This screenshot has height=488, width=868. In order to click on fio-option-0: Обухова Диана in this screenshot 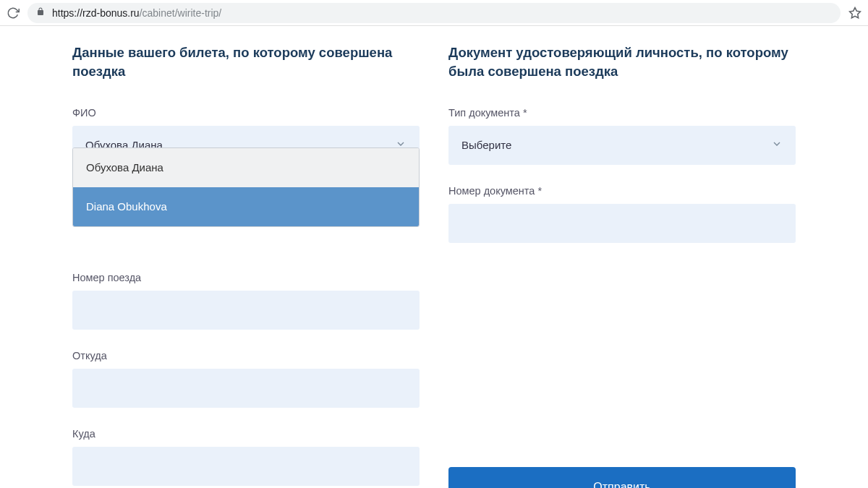, I will do `click(246, 168)`.